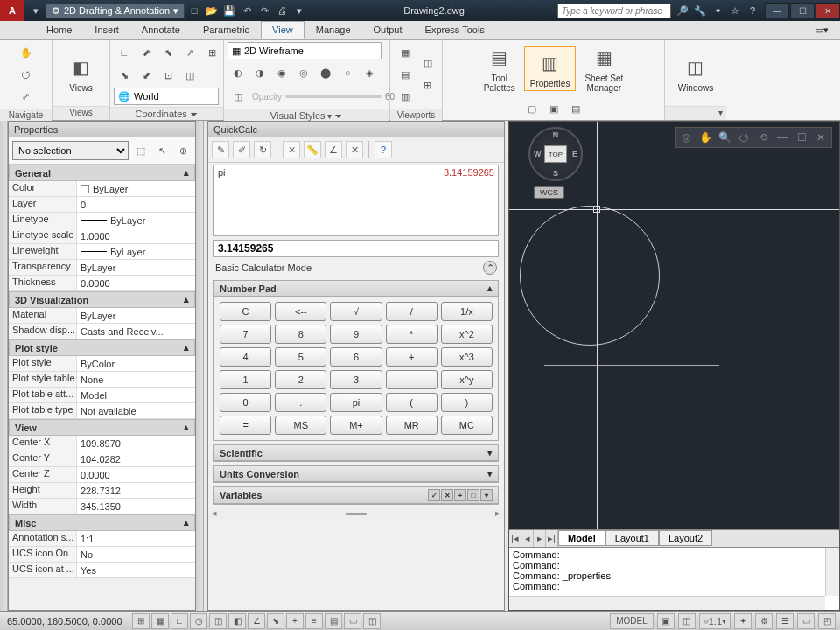  What do you see at coordinates (26, 96) in the screenshot?
I see `extents-icon: ⤢` at bounding box center [26, 96].